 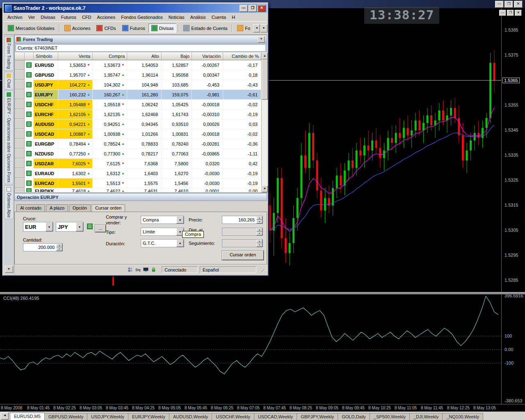 I want to click on venta-cell: 160,232▲, so click(x=75, y=94).